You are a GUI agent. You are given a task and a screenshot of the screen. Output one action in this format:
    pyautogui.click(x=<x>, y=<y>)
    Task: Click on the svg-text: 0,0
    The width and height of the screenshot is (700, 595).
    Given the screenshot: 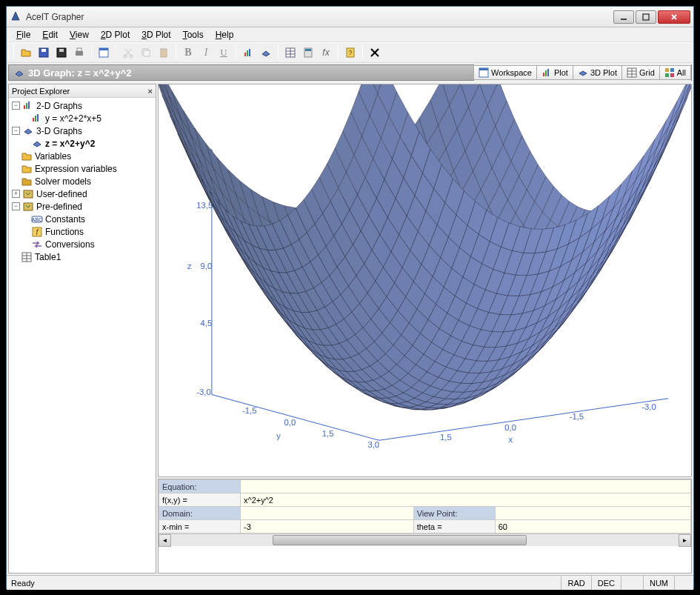 What is the action you would take?
    pyautogui.click(x=290, y=422)
    